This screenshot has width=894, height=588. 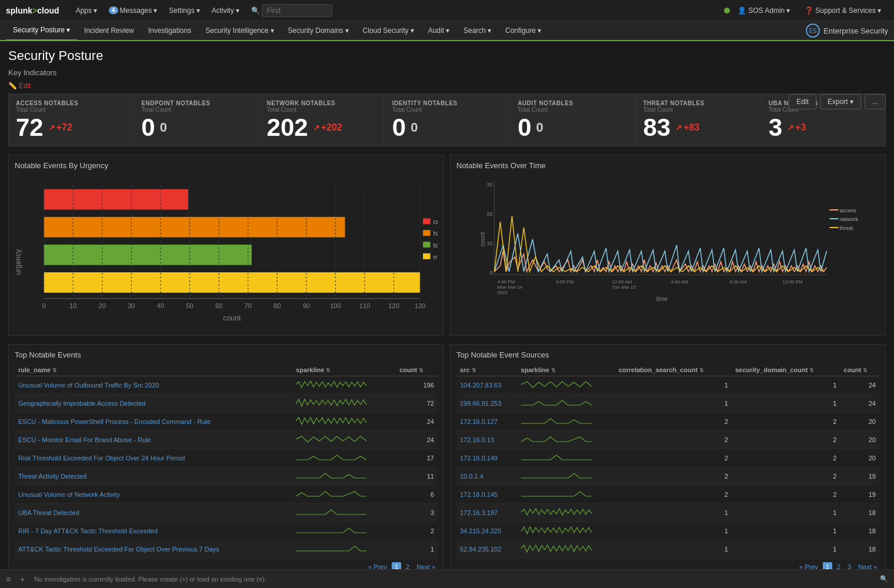 What do you see at coordinates (479, 422) in the screenshot?
I see `src-link: 172.16.0.127` at bounding box center [479, 422].